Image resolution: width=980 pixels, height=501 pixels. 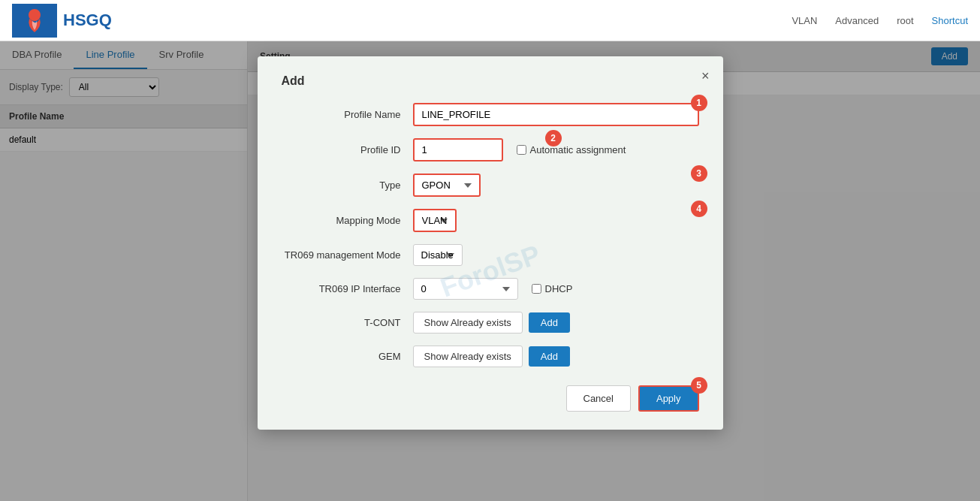 I want to click on mapping-mode-select: VLAN GEM TLS, so click(x=435, y=221).